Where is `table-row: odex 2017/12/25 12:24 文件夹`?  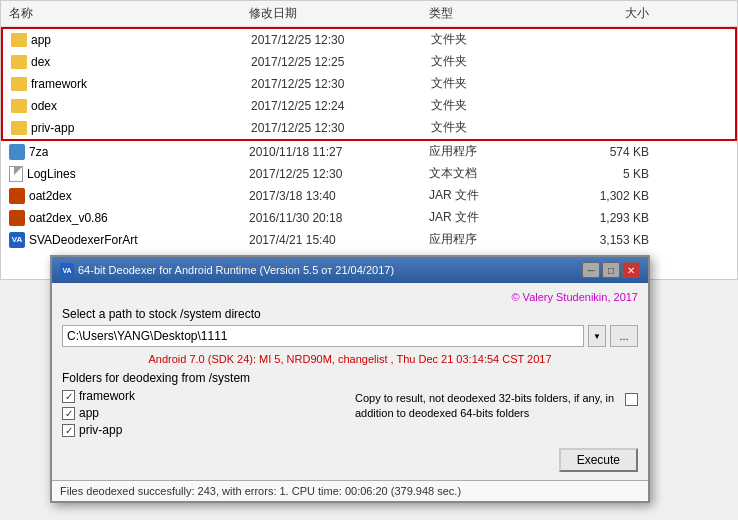
table-row: odex 2017/12/25 12:24 文件夹 is located at coordinates (369, 106).